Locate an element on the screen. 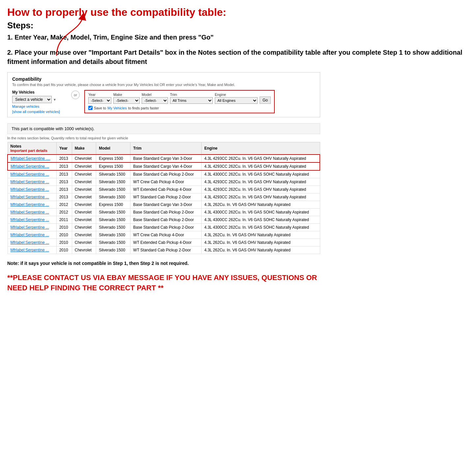  my-vehicles-label: My Vehicles is located at coordinates (36, 92).